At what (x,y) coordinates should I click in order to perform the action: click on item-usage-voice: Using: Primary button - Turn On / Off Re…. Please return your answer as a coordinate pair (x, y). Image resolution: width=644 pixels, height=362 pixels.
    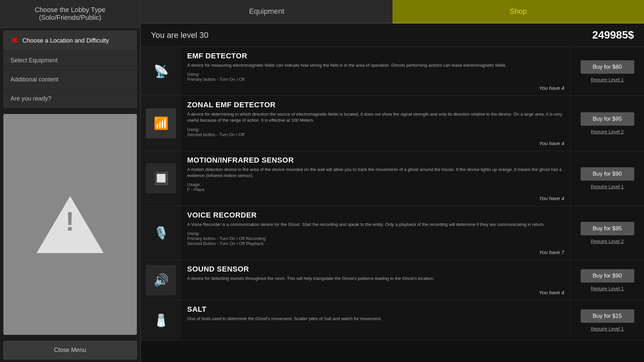
    Looking at the image, I should click on (376, 239).